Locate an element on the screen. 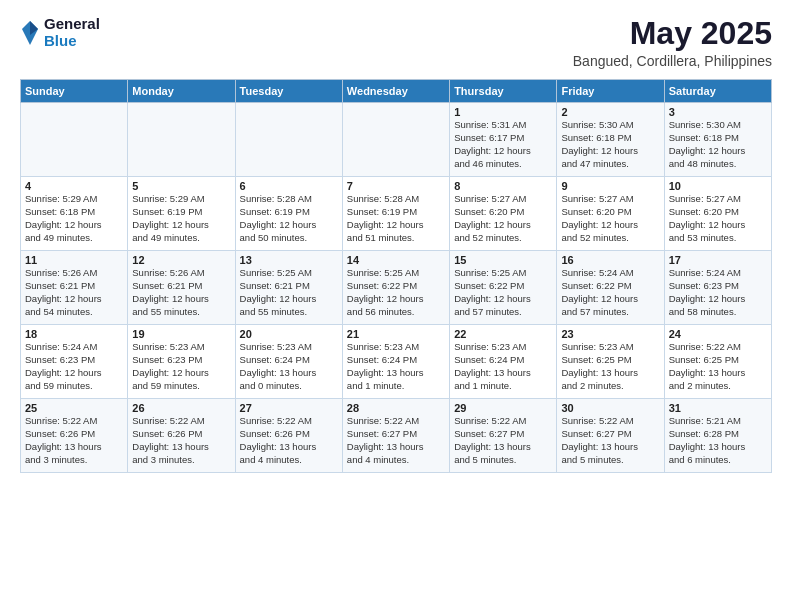 This screenshot has height=612, width=792. day-number: 27 is located at coordinates (289, 408).